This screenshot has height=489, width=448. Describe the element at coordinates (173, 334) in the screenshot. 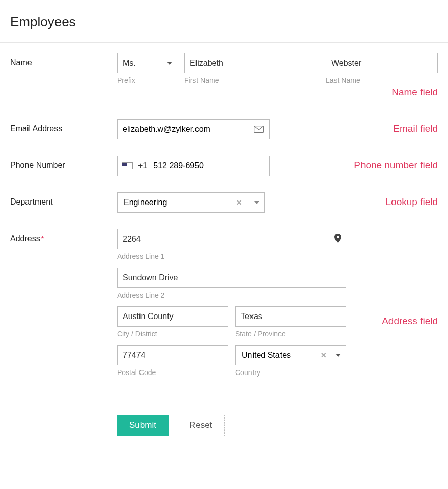

I see `sublabel-city: City / District` at that location.